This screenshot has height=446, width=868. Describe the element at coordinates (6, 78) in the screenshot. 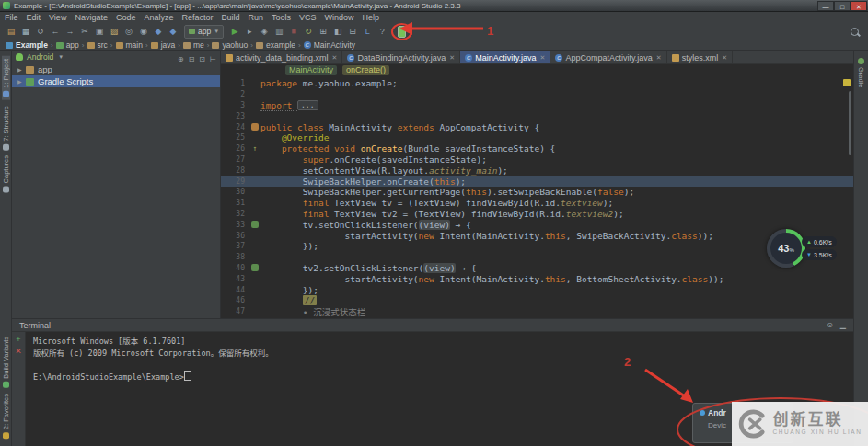

I see `tool-stripe-1-project: 1: Project` at that location.